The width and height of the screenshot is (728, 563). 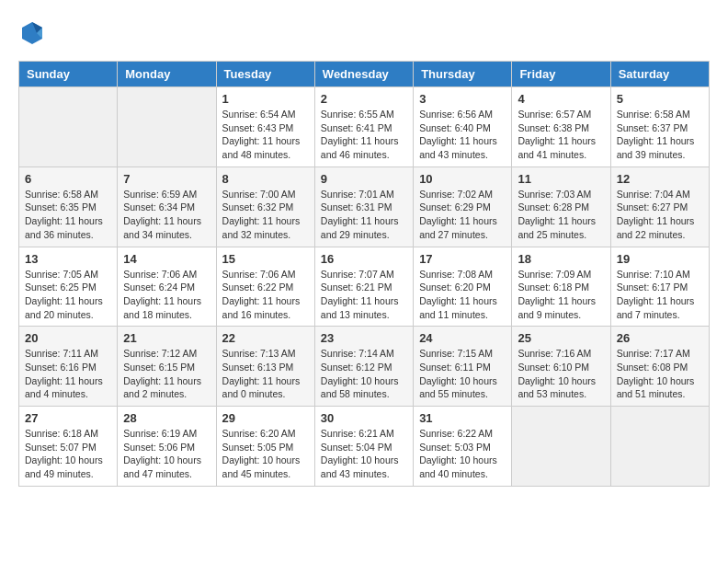 What do you see at coordinates (364, 75) in the screenshot?
I see `calendar-header-row: SundayMondayTuesdayWednesdayThursdayFrid…` at bounding box center [364, 75].